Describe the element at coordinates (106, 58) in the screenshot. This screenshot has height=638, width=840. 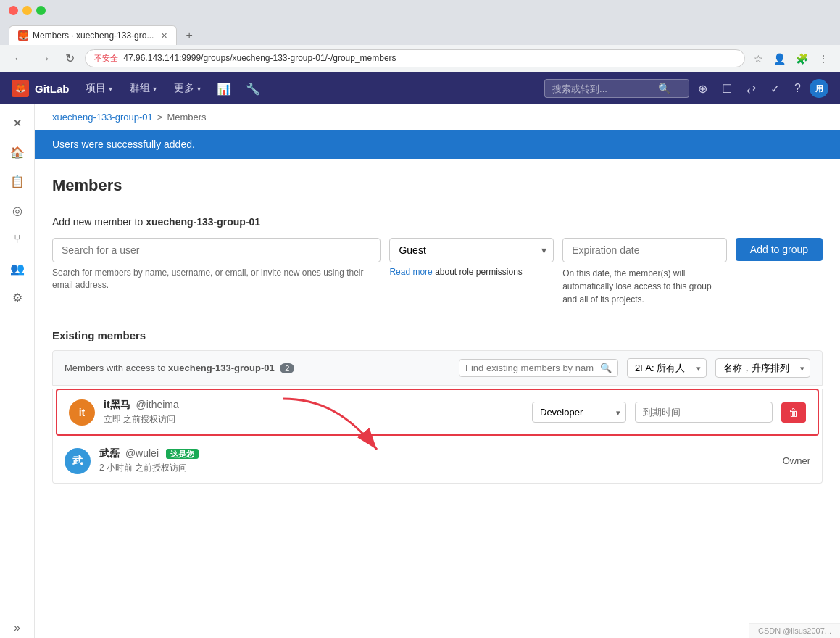
I see `security-label: 不安全` at that location.